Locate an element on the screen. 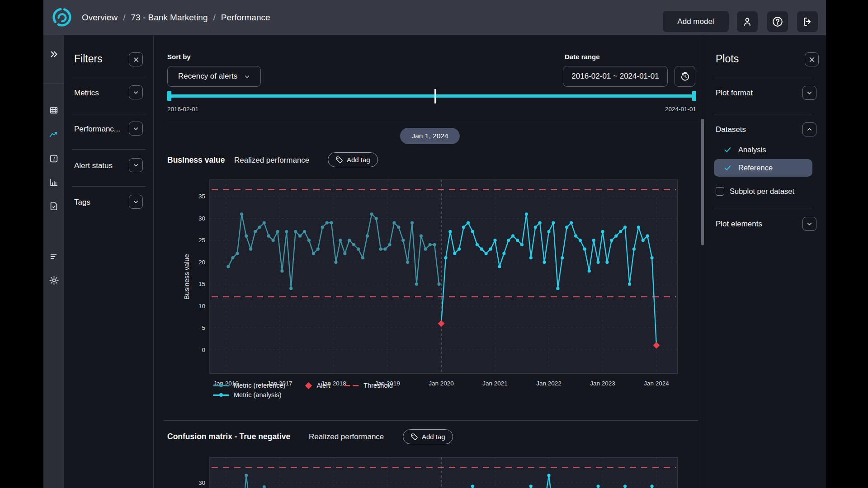  chart2-add-tag-label: Add tag is located at coordinates (434, 436).